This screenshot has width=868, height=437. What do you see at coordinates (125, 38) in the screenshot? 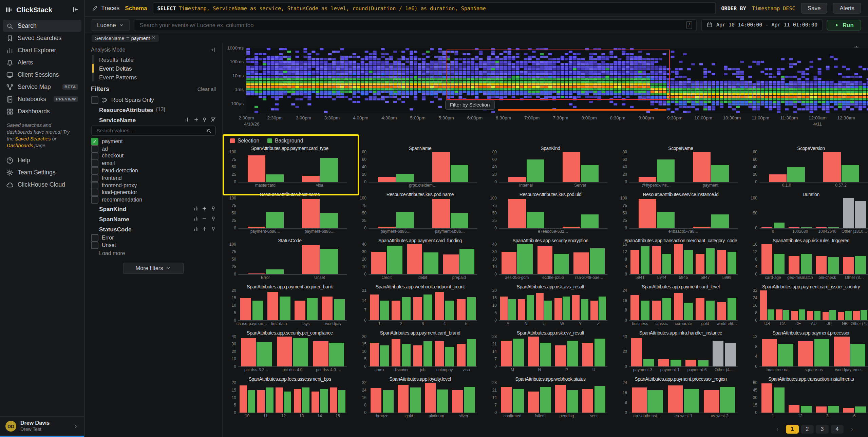
I see `filter-chip-servicename: ServiceName = payment ×` at bounding box center [125, 38].